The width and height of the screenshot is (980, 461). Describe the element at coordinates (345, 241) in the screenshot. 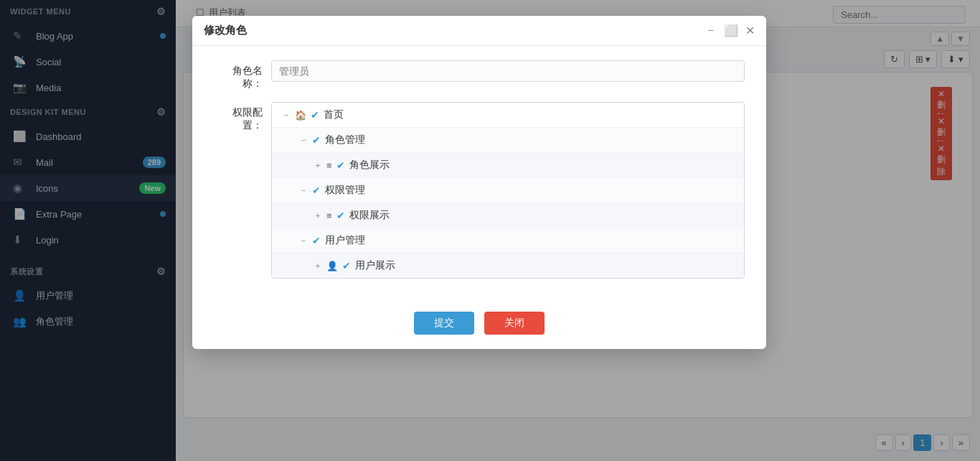

I see `perm-user-label: 用户管理` at that location.